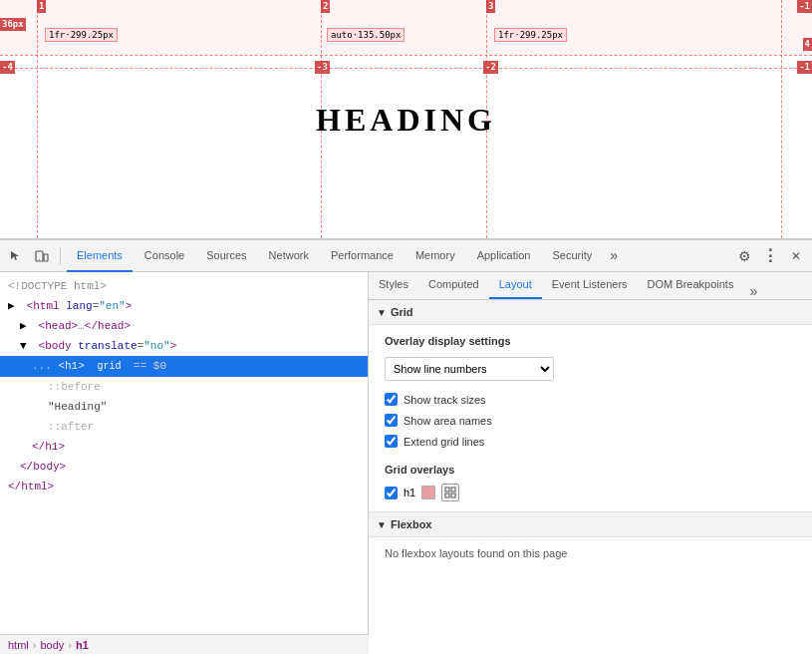 Image resolution: width=812 pixels, height=654 pixels. What do you see at coordinates (183, 407) in the screenshot?
I see `dom-text-heading: "Heading"` at bounding box center [183, 407].